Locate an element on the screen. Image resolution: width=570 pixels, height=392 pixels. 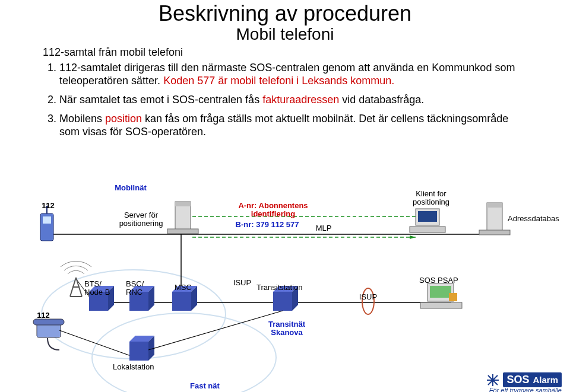
isup2-label: ISUP is located at coordinates (368, 297).